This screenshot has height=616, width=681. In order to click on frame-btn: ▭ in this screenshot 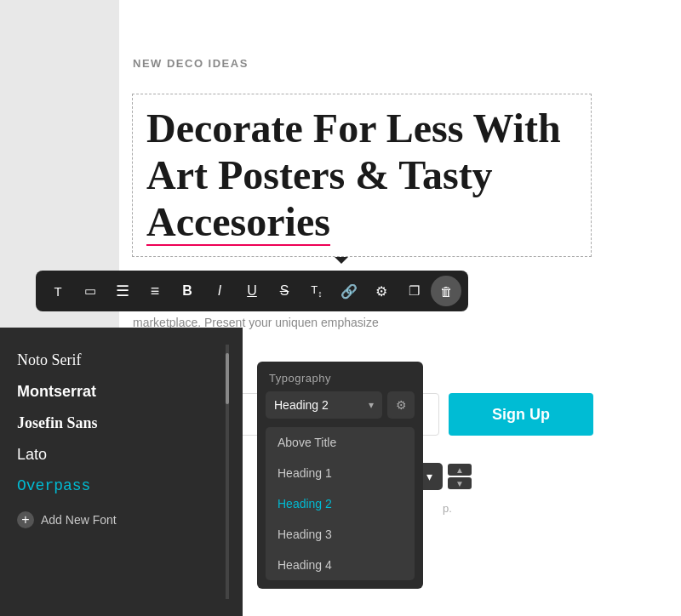, I will do `click(90, 291)`.